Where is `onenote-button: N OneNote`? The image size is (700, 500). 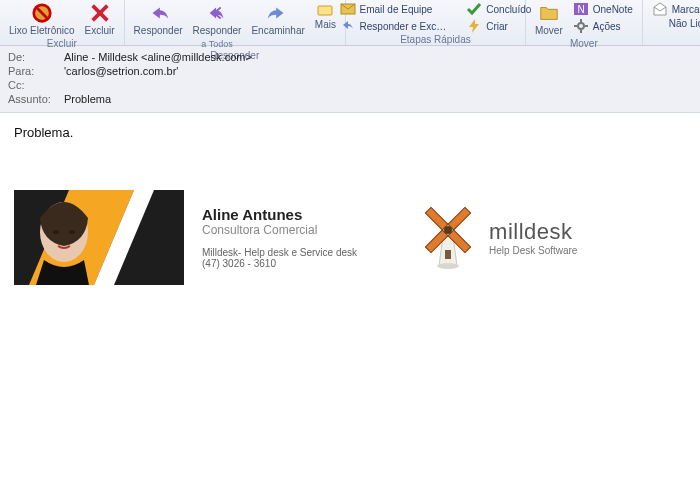
onenote-button: N OneNote is located at coordinates (603, 9).